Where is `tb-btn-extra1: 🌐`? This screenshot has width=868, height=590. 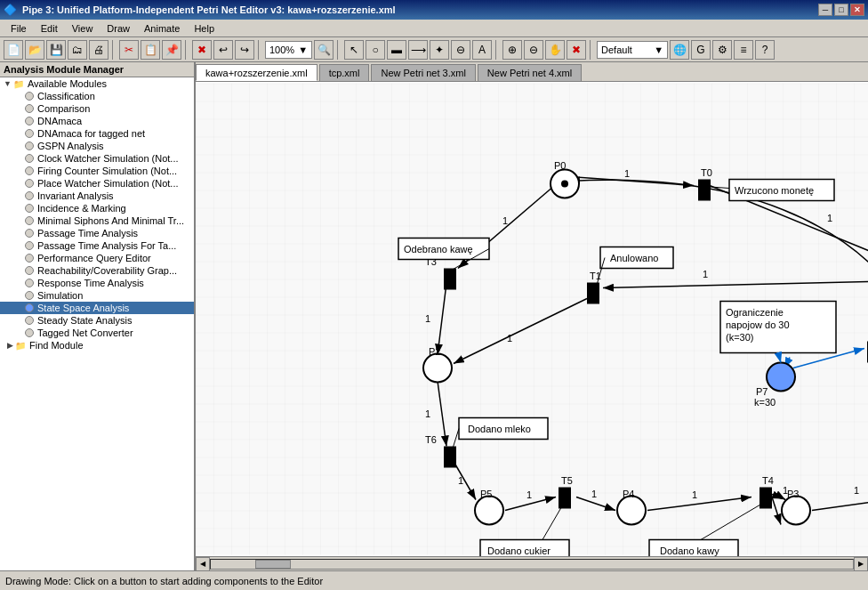 tb-btn-extra1: 🌐 is located at coordinates (679, 50).